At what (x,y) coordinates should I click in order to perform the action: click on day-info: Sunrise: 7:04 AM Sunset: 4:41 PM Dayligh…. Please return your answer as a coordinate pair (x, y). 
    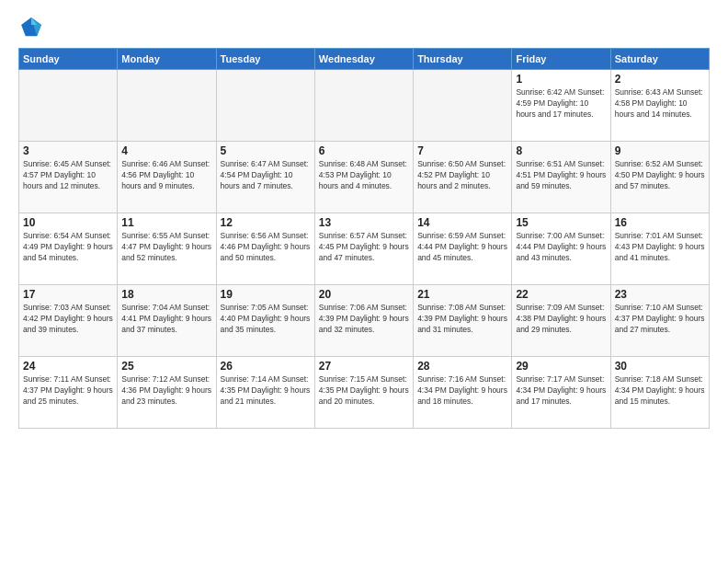
    Looking at the image, I should click on (166, 319).